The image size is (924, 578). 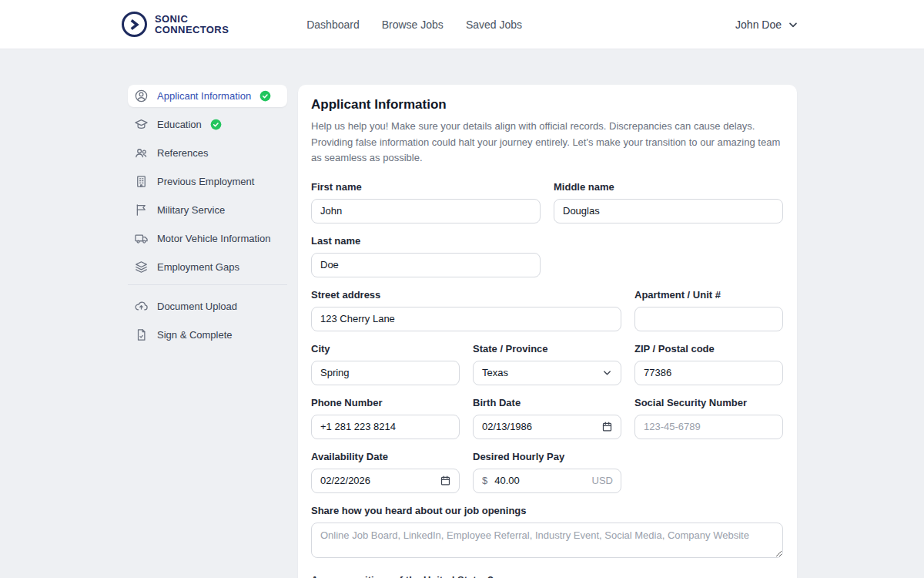 What do you see at coordinates (547, 576) in the screenshot?
I see `citizen-question-label: Are you a citizen of the United States?` at bounding box center [547, 576].